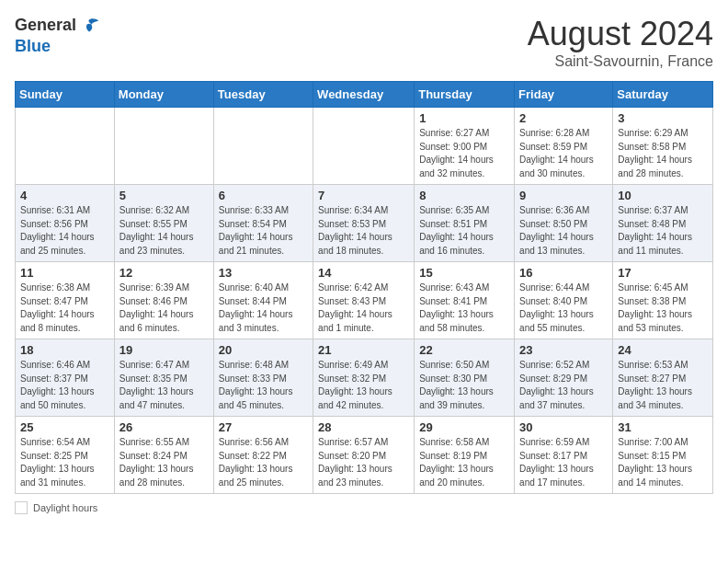  I want to click on day-info: Sunrise: 6:35 AM Sunset: 8:51 PM Dayligh…, so click(464, 231).